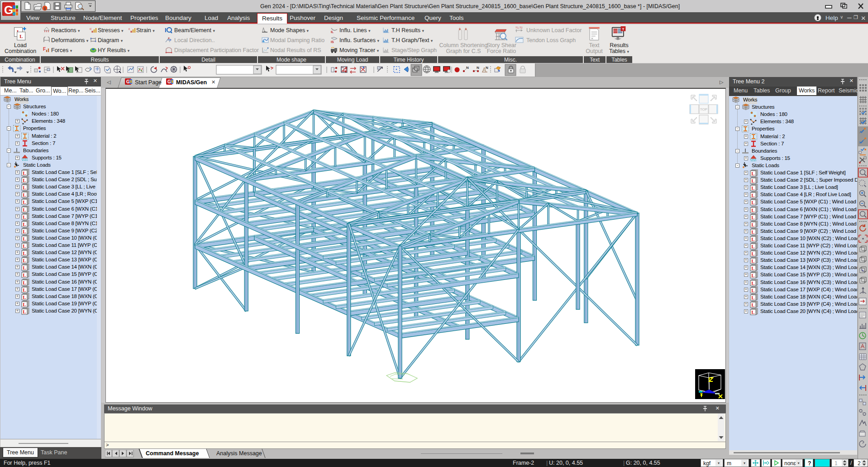 Image resolution: width=868 pixels, height=467 pixels. I want to click on svg-text: IL, so click(332, 32).